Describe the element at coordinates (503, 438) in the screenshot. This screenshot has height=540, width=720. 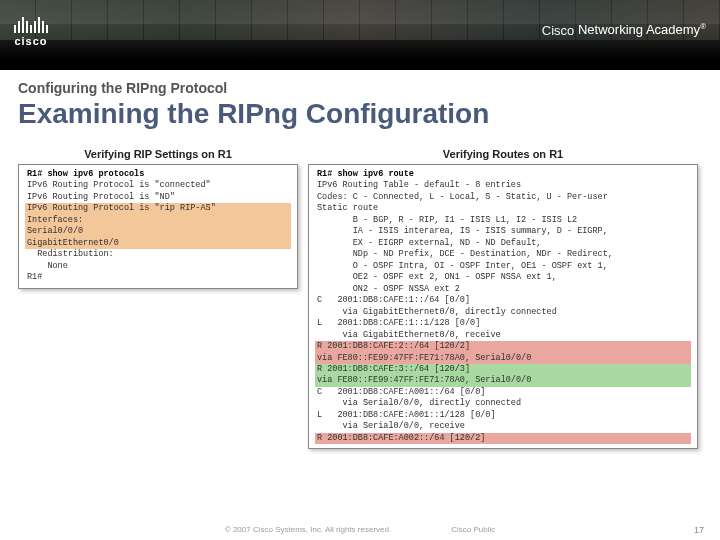
I see `terminal-line: R 2001:DB8:CAFE:A002::/64 [120/2]` at that location.